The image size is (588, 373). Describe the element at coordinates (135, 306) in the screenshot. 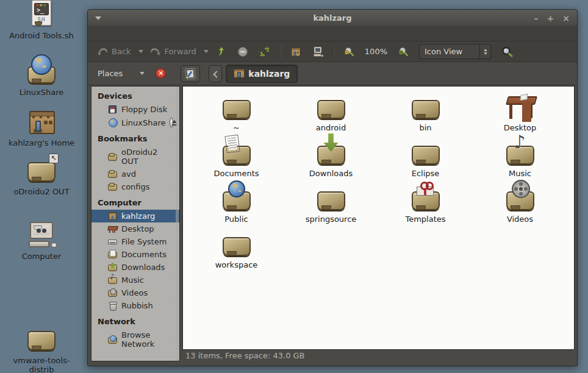

I see `sidebar-item: Rubbish` at that location.